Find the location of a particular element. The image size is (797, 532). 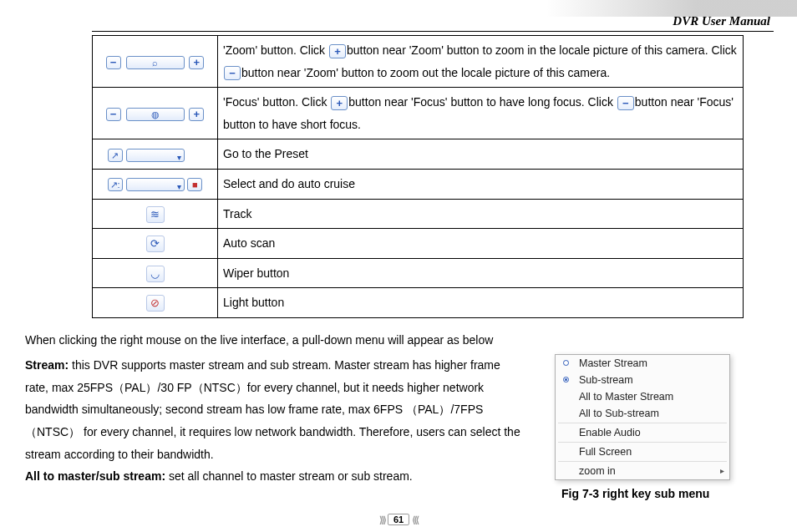

track-cell: ≋ is located at coordinates (155, 214).